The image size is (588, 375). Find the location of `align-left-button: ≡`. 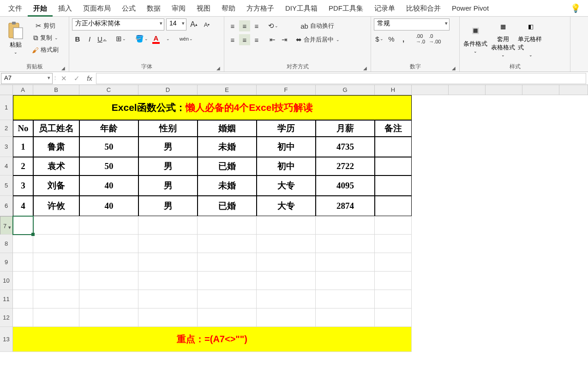

align-left-button: ≡ is located at coordinates (233, 40).